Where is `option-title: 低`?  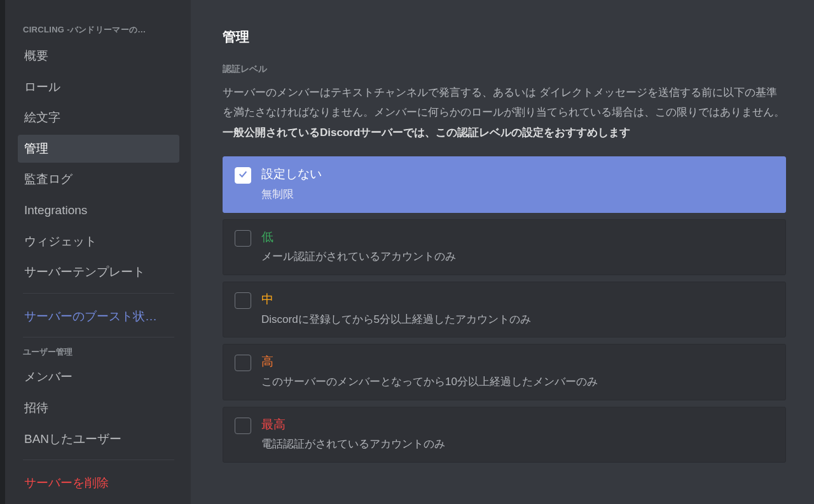 option-title: 低 is located at coordinates (518, 238).